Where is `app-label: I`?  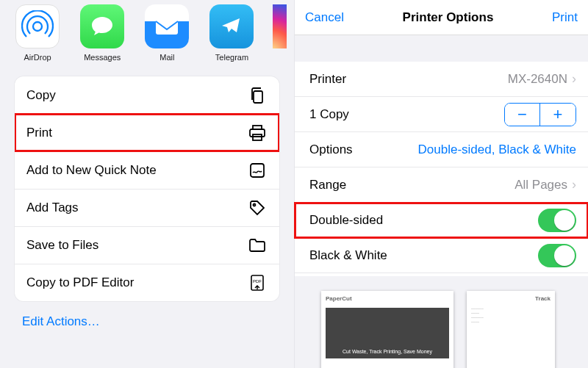
app-label: I is located at coordinates (279, 57).